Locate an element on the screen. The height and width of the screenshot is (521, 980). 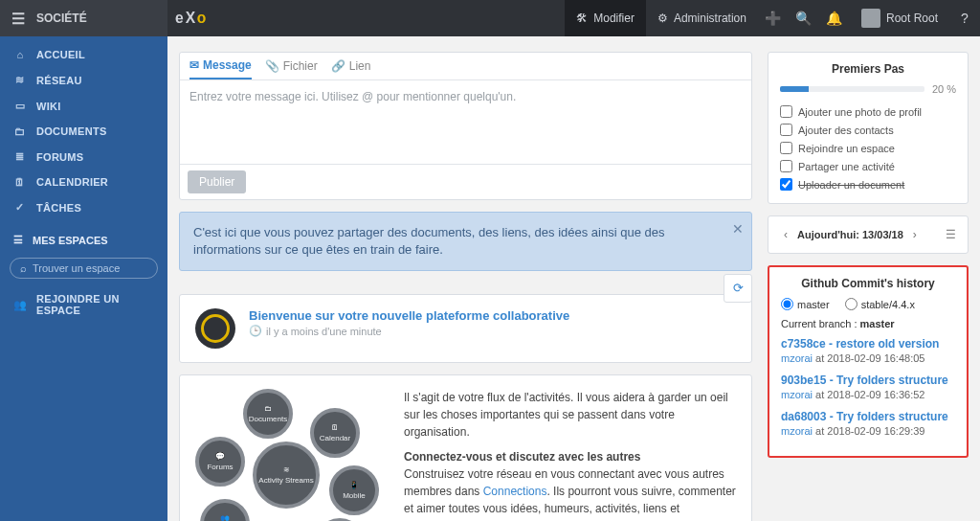
admin-label: Administration is located at coordinates (710, 18).